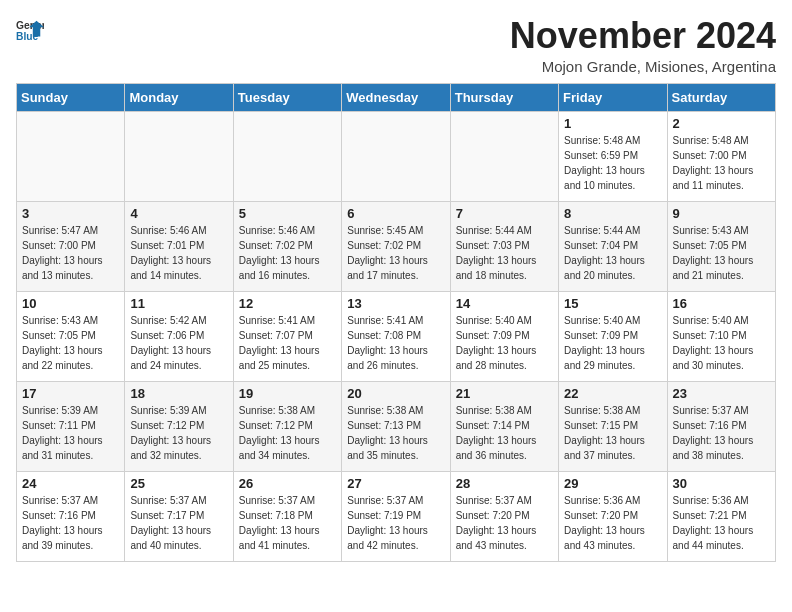 The image size is (792, 612). Describe the element at coordinates (288, 304) in the screenshot. I see `day-number: 12` at that location.